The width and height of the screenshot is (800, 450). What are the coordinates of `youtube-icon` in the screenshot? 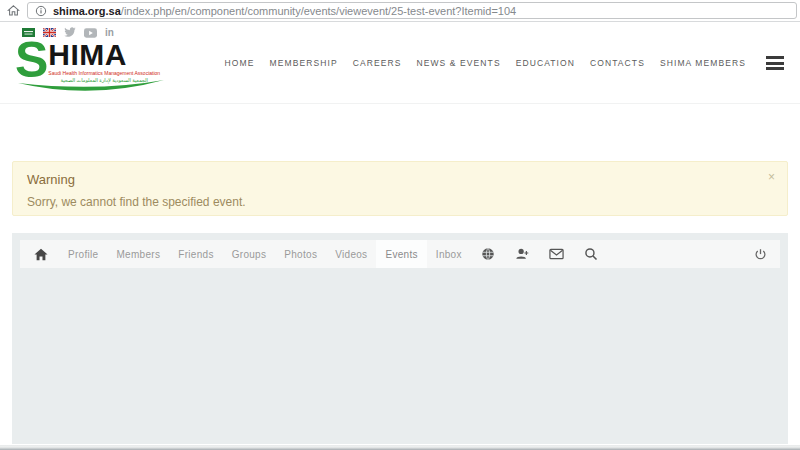 It's located at (90, 33).